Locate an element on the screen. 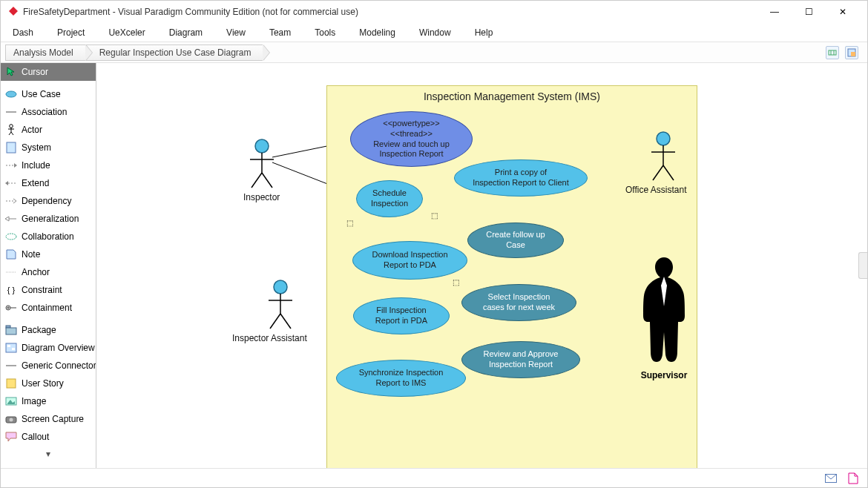 This screenshot has width=868, height=488. close-button: ✕ is located at coordinates (843, 12).